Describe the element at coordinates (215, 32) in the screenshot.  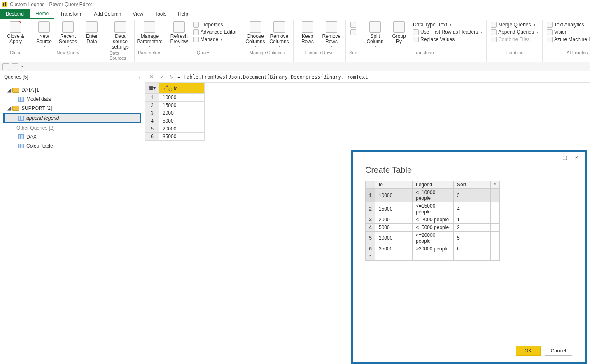
I see `advanced-editor-button: Advanced Editor` at that location.